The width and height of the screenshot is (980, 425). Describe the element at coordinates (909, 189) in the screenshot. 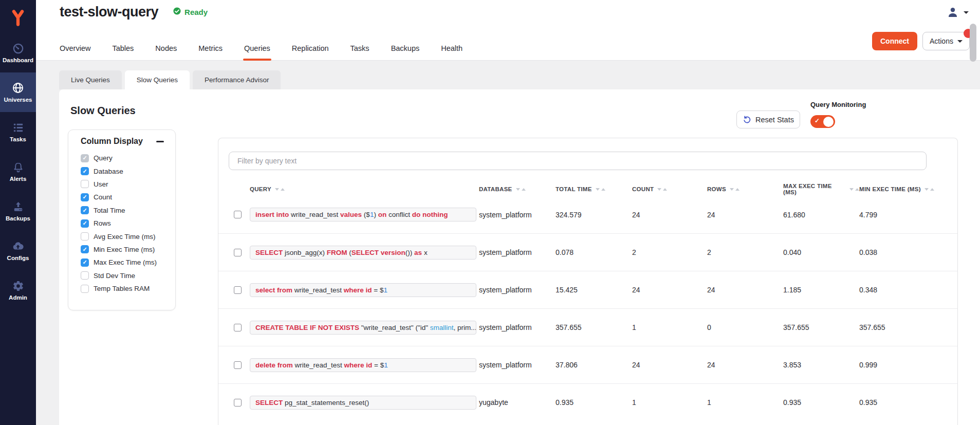

I see `column-header-min-exec-time-ms: MIN EXEC TIME (MS)` at that location.